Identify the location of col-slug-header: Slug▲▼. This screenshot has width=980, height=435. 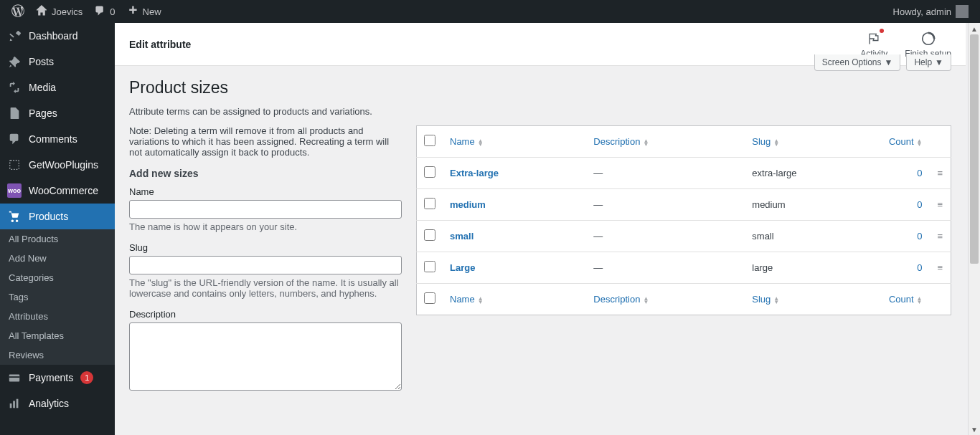
(812, 142).